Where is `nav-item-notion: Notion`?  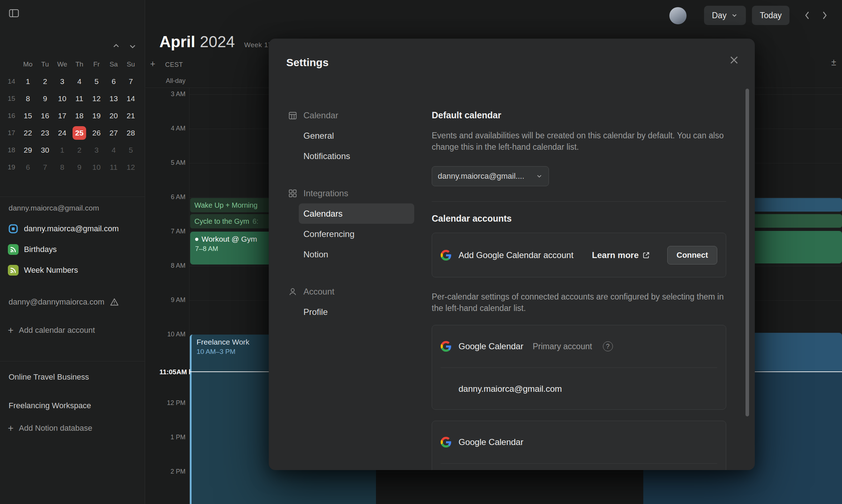 nav-item-notion: Notion is located at coordinates (357, 255).